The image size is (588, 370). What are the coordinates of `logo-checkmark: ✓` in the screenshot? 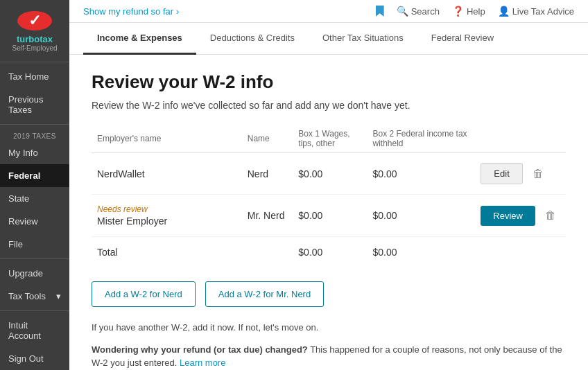 It's located at (35, 21).